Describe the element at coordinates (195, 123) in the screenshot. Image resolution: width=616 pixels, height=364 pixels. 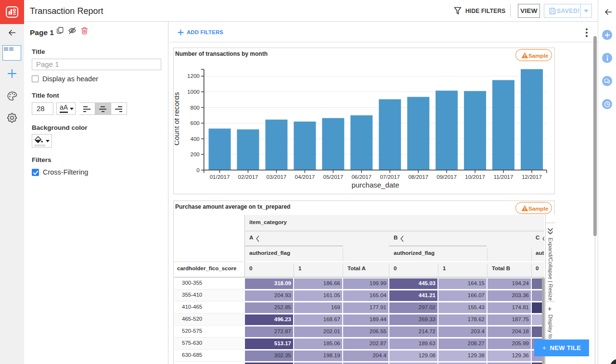
I see `svg-text: 600` at that location.